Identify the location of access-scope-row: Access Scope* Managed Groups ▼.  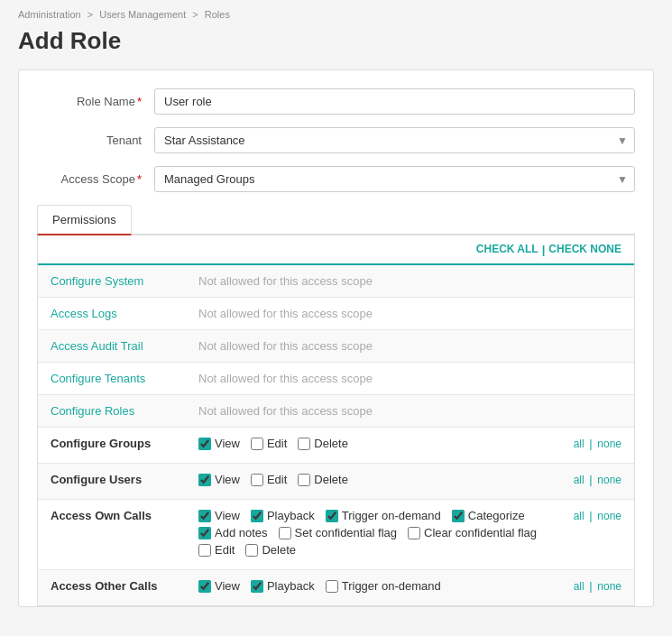
(336, 179).